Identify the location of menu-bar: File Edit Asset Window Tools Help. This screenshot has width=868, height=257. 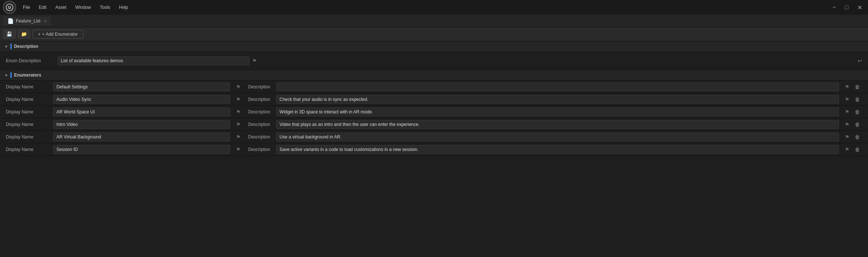
(423, 7).